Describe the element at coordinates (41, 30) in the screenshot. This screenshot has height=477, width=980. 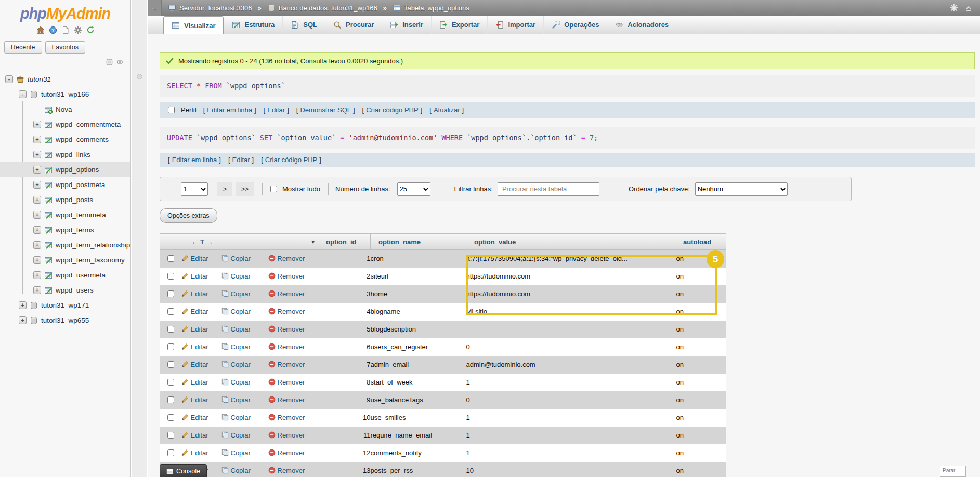
I see `home-icon` at that location.